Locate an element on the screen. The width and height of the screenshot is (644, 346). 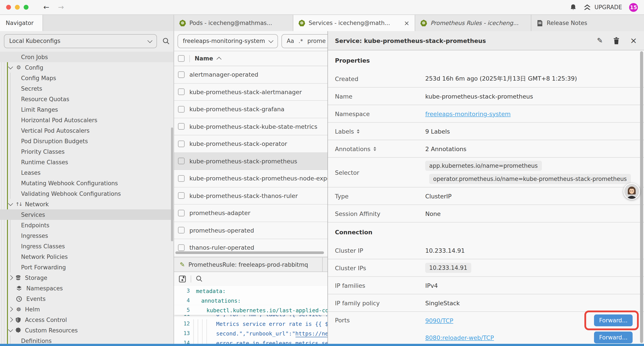
tab-pods: ☸ Pods - icecheng@mathmas... is located at coordinates (234, 23).